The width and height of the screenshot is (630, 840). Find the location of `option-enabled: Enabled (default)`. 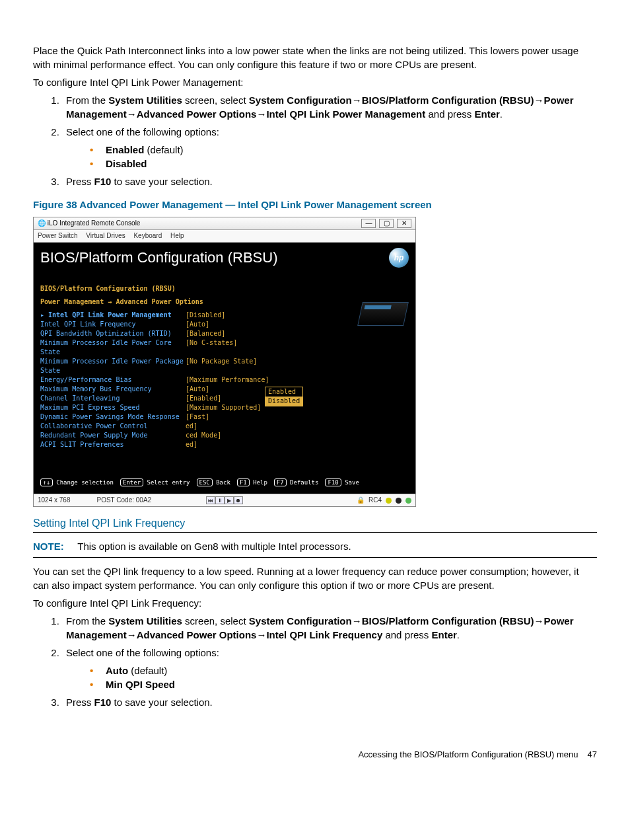

option-enabled: Enabled (default) is located at coordinates (343, 149).